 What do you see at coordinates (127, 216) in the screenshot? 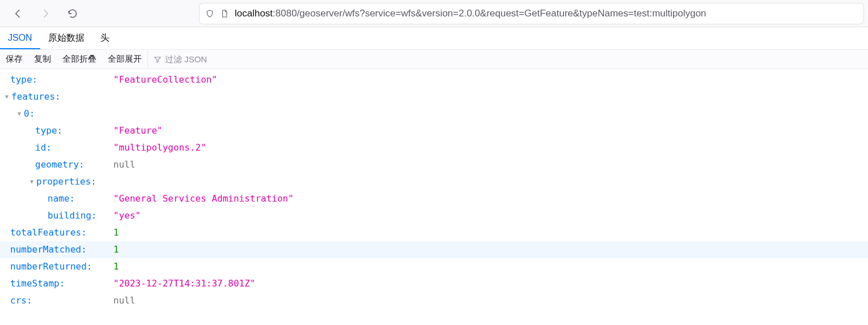
I see `json-value: "yes"` at bounding box center [127, 216].